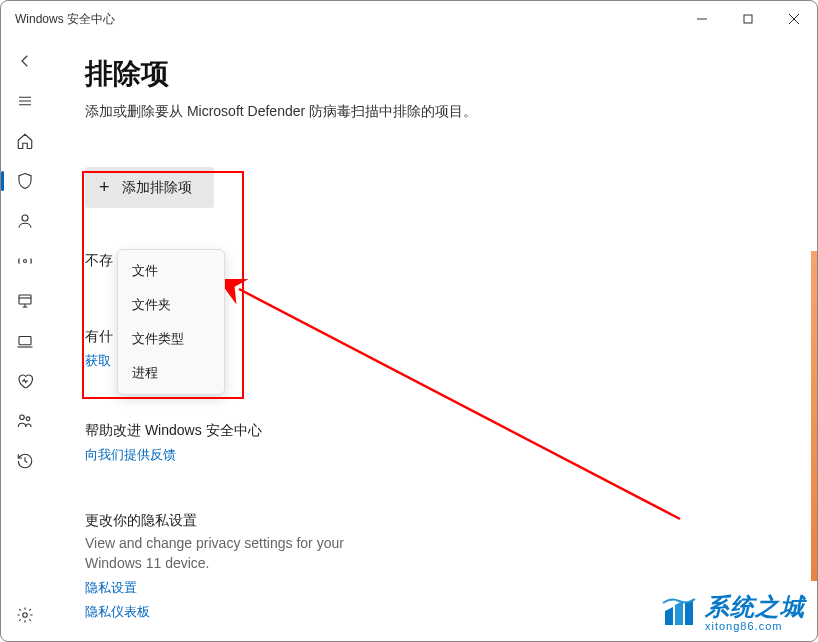  What do you see at coordinates (25, 615) in the screenshot?
I see `settings-icon` at bounding box center [25, 615].